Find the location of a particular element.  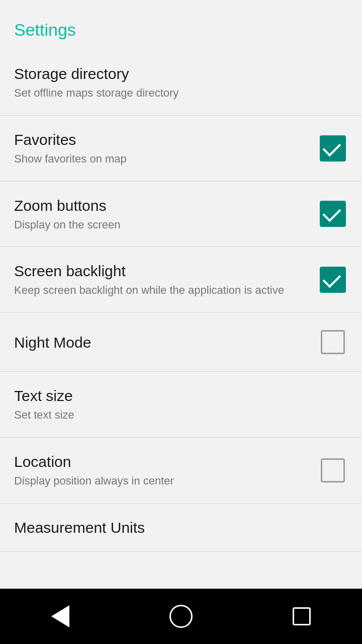

screen-backlight-checkbox-checked is located at coordinates (333, 280).